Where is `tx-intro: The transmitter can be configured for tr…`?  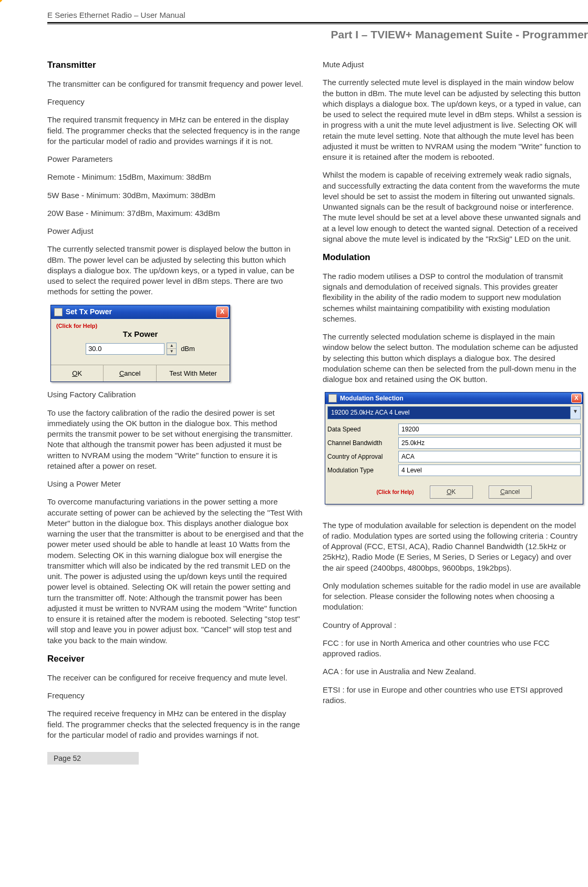 tx-intro: The transmitter can be configured for tr… is located at coordinates (176, 84).